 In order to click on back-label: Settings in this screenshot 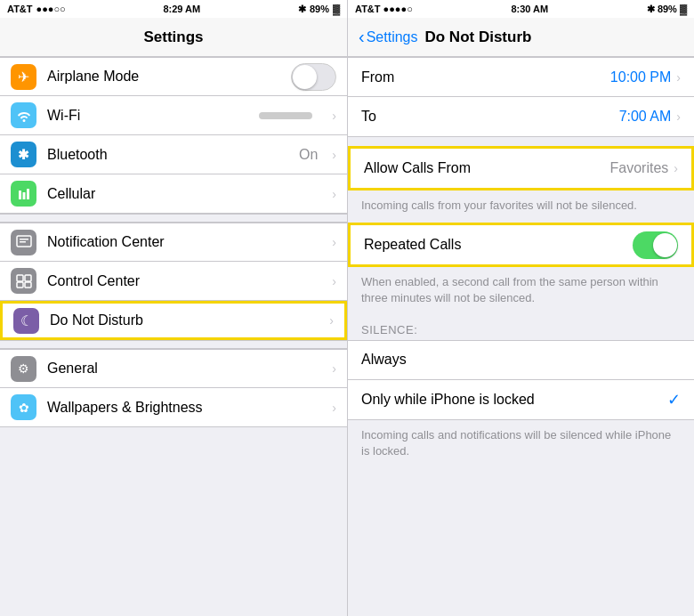, I will do `click(392, 37)`.